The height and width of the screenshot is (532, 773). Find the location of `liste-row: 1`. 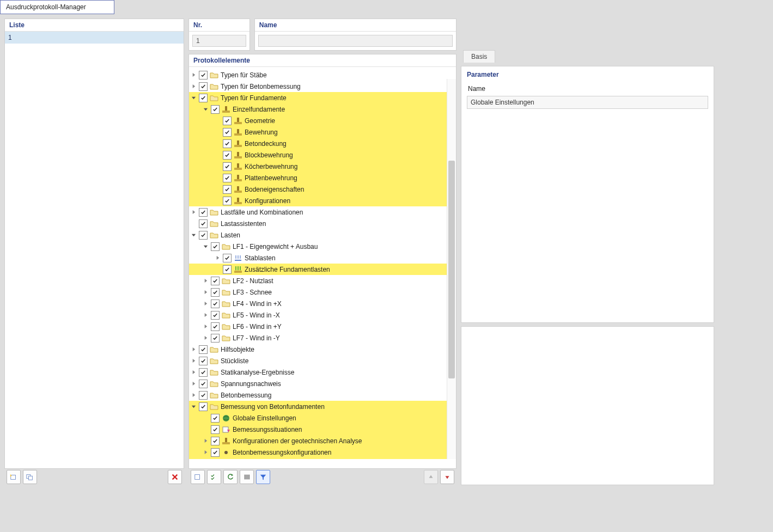

liste-row: 1 is located at coordinates (94, 38).